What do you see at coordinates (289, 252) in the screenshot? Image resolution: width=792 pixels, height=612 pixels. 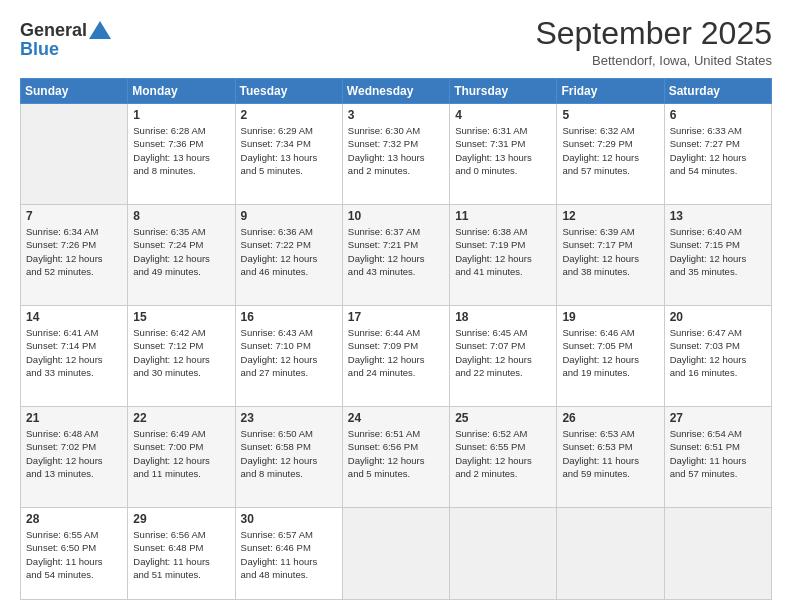 I see `day-info: Sunrise: 6:36 AM Sunset: 7:22 PM Dayligh…` at bounding box center [289, 252].